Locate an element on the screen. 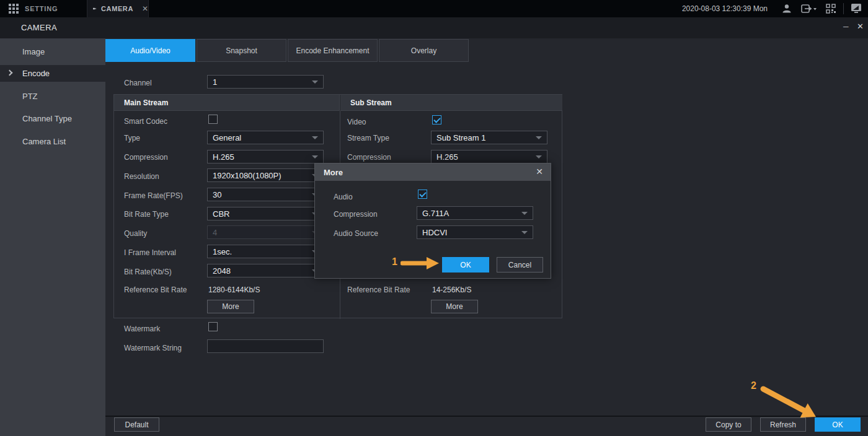 Image resolution: width=868 pixels, height=436 pixels. dialog-close-icon: ✕ is located at coordinates (539, 172).